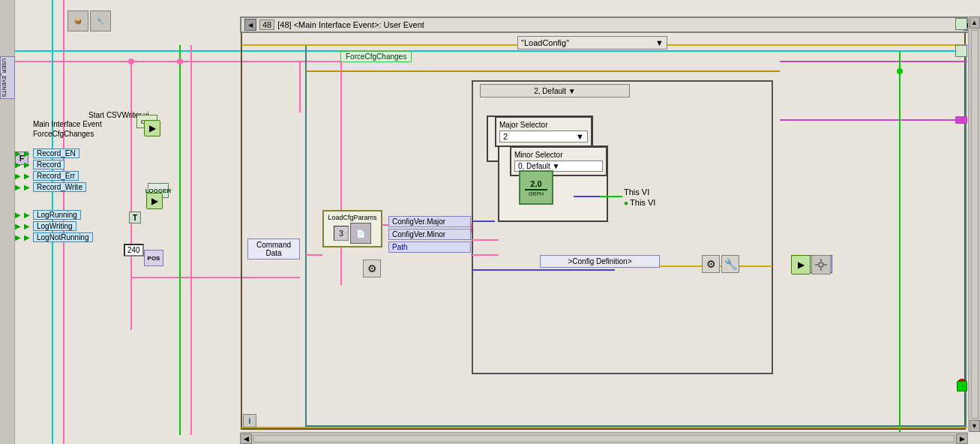  I want to click on major-value: 2, so click(540, 136).